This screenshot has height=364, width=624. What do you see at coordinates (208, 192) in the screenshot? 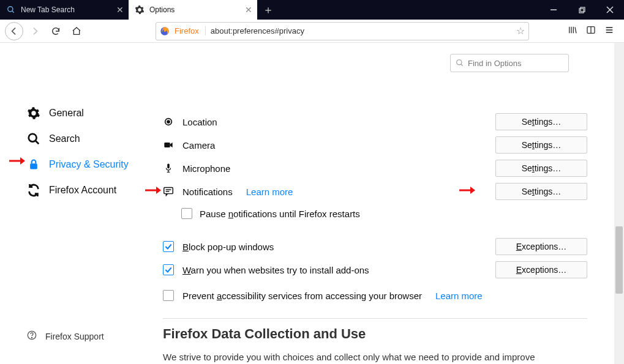
I see `permission-label: Notifications` at bounding box center [208, 192].